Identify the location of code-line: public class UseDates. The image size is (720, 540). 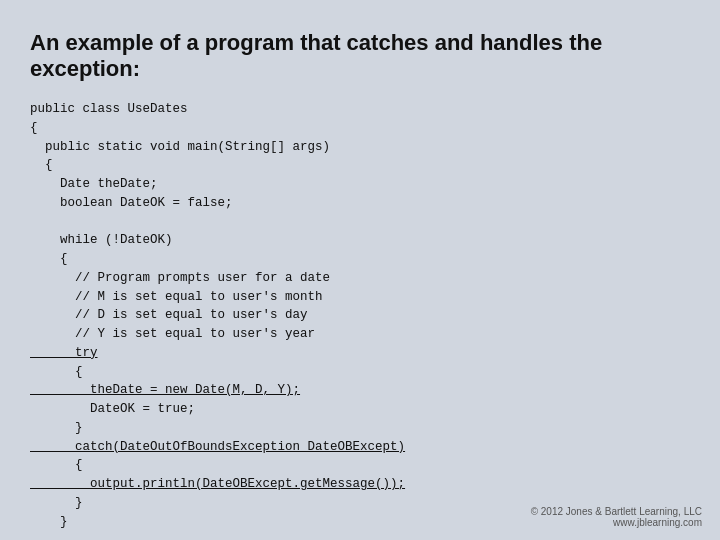
(360, 110).